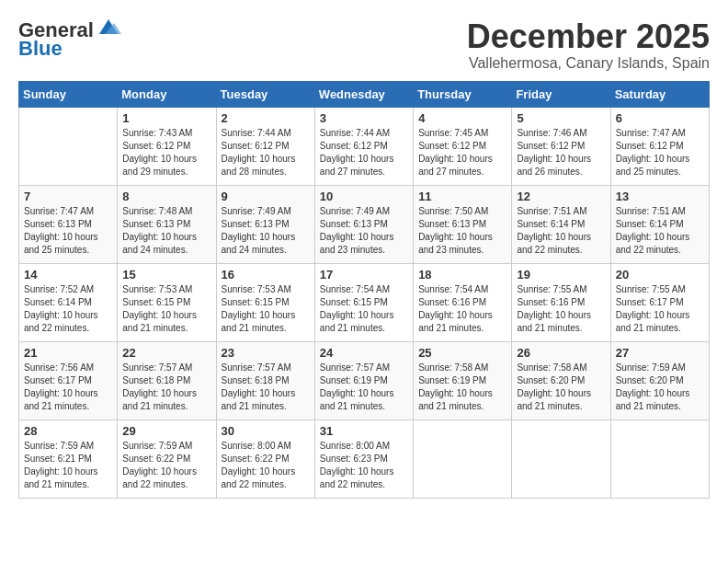  What do you see at coordinates (166, 353) in the screenshot?
I see `day-number: 22` at bounding box center [166, 353].